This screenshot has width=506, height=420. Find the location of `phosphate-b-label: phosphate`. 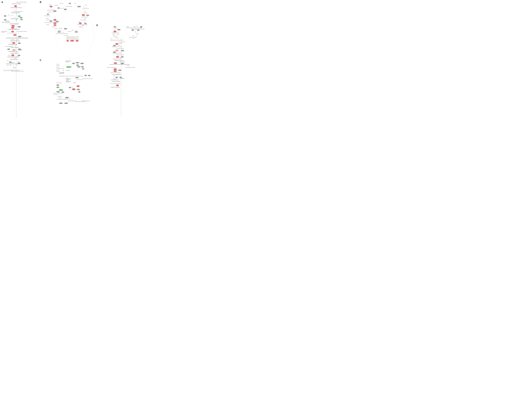

phosphate-b-label: phosphate is located at coordinates (60, 28).